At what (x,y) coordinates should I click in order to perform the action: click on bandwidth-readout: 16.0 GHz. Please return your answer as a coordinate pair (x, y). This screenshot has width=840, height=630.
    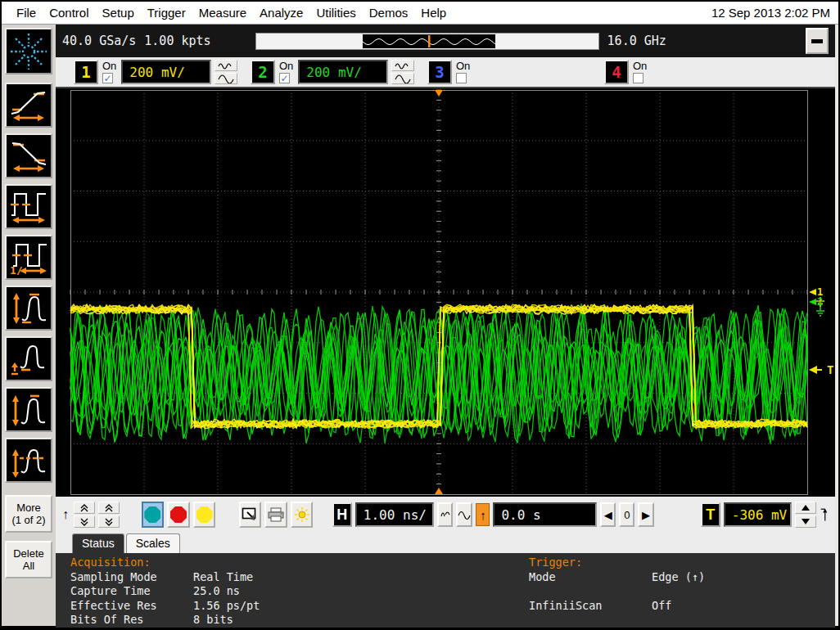
    Looking at the image, I should click on (637, 41).